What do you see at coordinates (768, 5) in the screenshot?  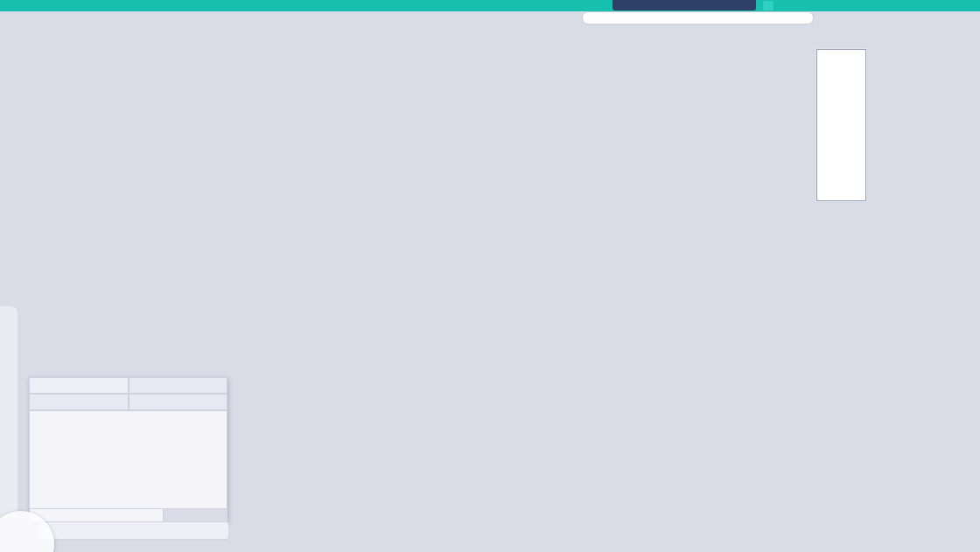 I see `new-tab-button` at bounding box center [768, 5].